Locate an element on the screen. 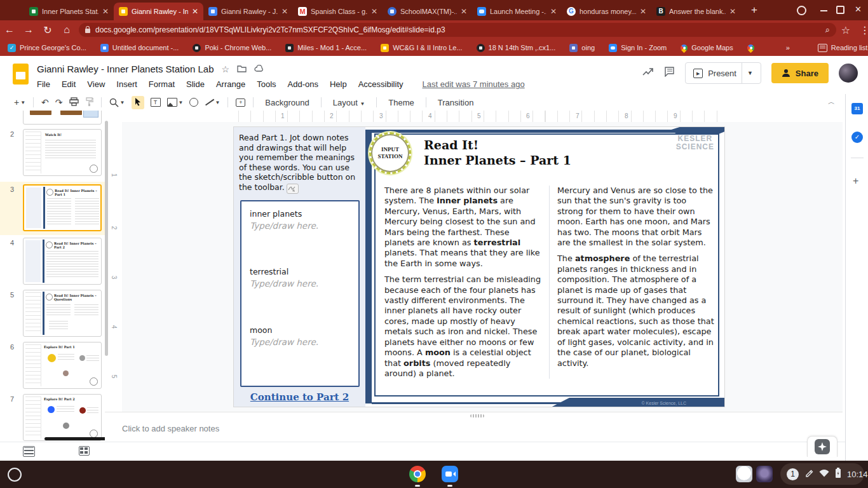 This screenshot has width=868, height=488. bookmark-pgcps: Prince George's Co... is located at coordinates (47, 48).